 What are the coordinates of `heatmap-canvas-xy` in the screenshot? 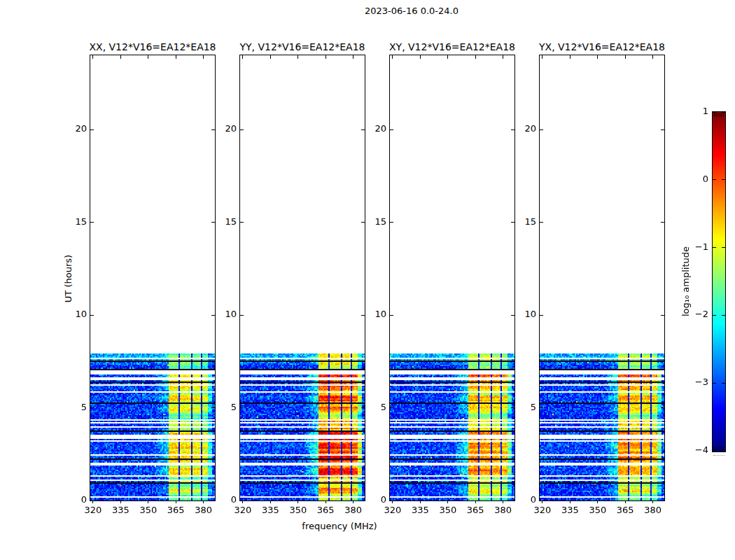 It's located at (452, 427).